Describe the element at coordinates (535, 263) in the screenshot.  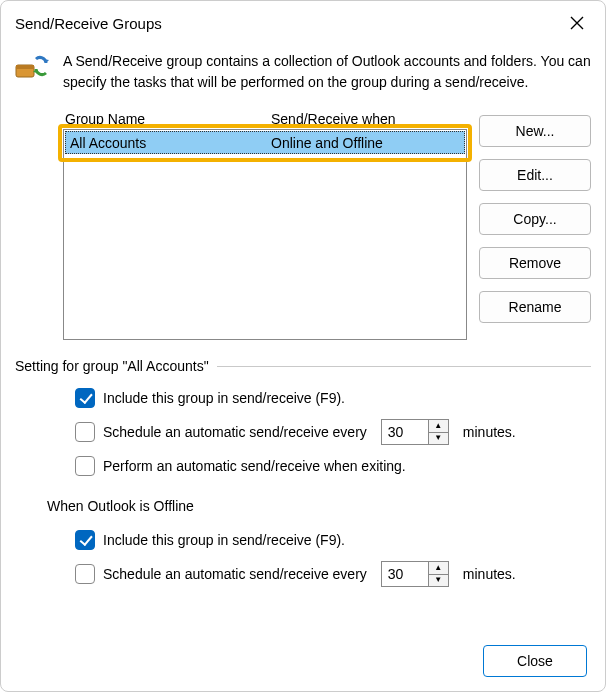
I see `remove-button: Remove` at that location.